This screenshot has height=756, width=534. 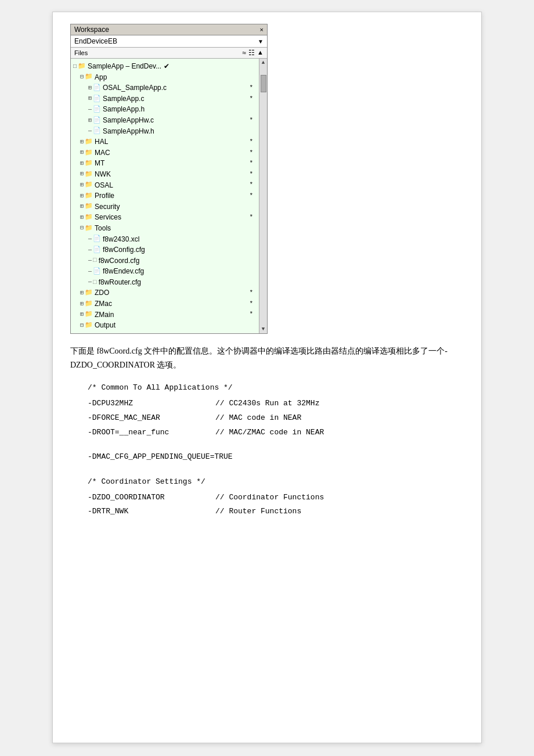 I want to click on code-keyword3: -DROOT=__near_func, so click(x=151, y=433).